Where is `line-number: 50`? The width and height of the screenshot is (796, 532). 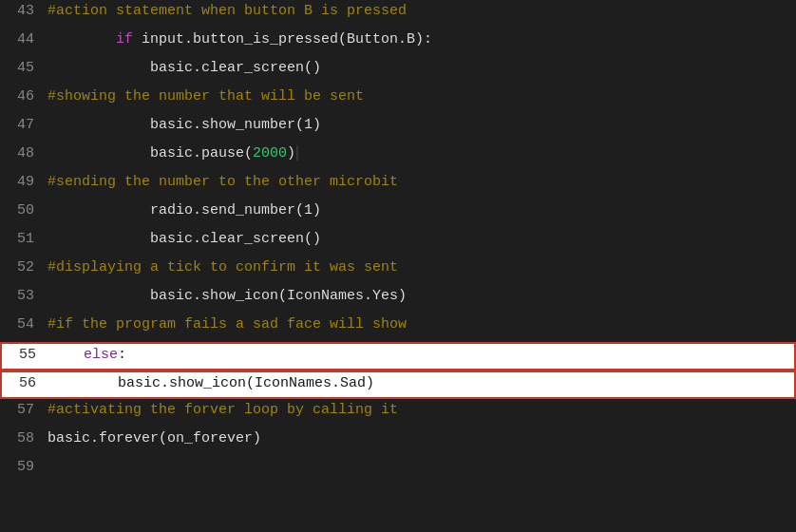 line-number: 50 is located at coordinates (24, 211).